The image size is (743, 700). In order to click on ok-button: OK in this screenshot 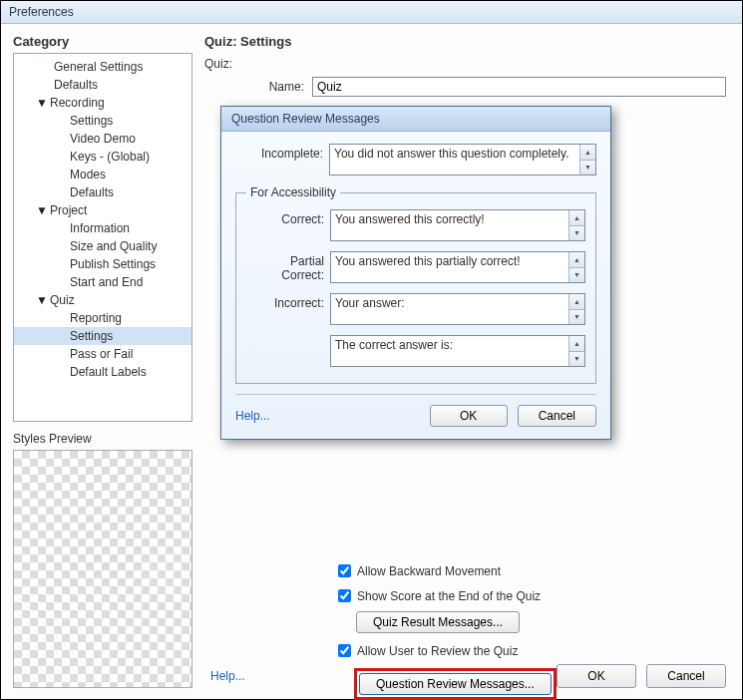, I will do `click(596, 676)`.